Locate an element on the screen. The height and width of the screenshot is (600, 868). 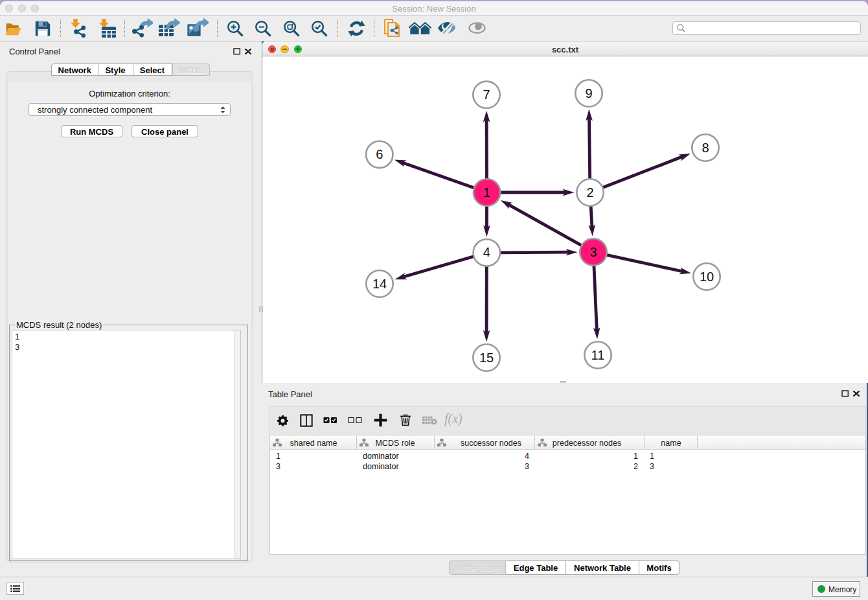
svg-text: 1 is located at coordinates (487, 192).